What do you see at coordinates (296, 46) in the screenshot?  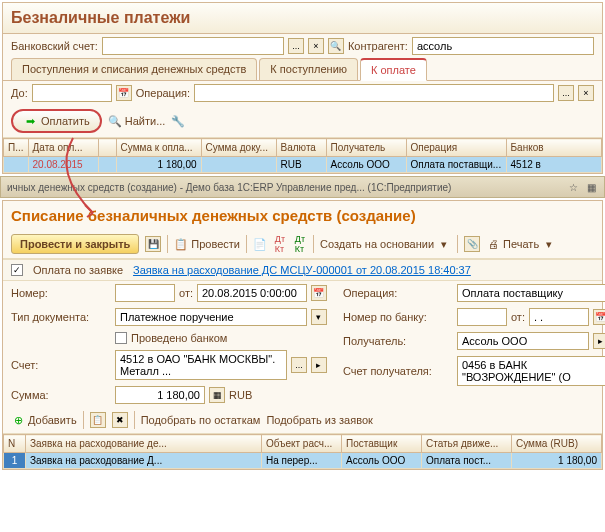 I see `bank-ellipsis: ...` at bounding box center [296, 46].